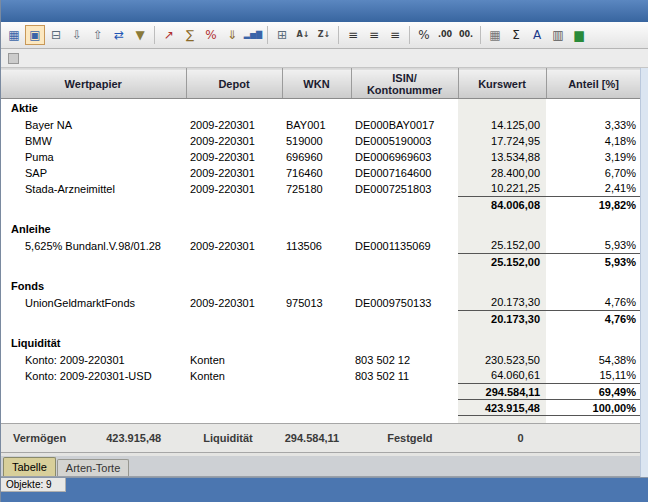 The image size is (648, 502). I want to click on cell-wkn: 696960, so click(316, 157).